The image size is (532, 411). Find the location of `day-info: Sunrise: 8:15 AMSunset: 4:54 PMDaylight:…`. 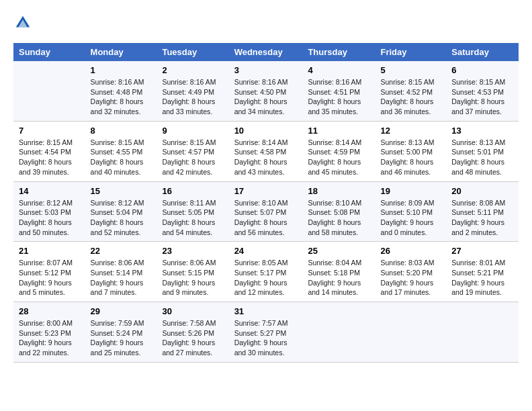

day-info: Sunrise: 8:15 AMSunset: 4:54 PMDaylight:… is located at coordinates (46, 157).